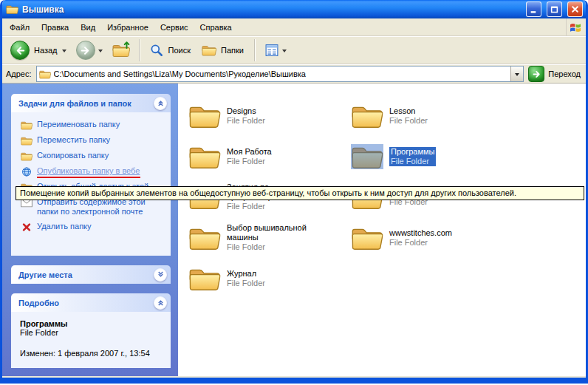 The height and width of the screenshot is (385, 588). Describe the element at coordinates (27, 126) in the screenshot. I see `folder-rename-icon` at that location.